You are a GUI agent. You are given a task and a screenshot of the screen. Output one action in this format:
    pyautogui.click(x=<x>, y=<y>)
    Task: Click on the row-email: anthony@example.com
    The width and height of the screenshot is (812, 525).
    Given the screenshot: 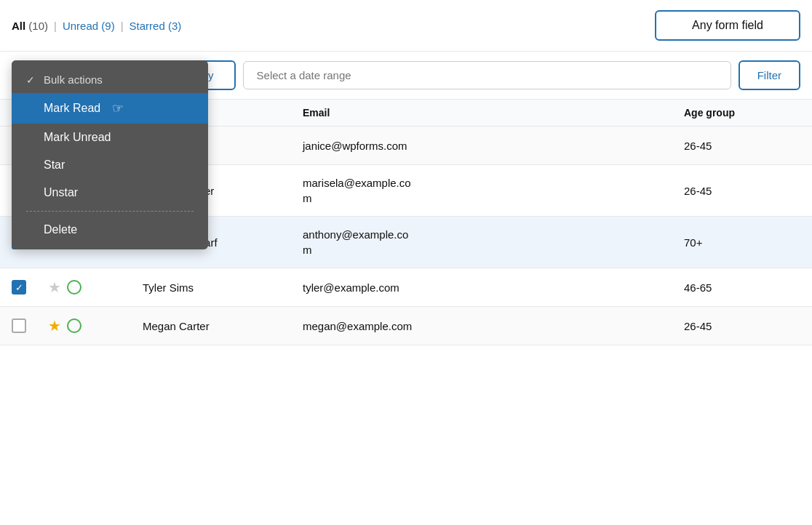 What is the action you would take?
    pyautogui.click(x=493, y=242)
    